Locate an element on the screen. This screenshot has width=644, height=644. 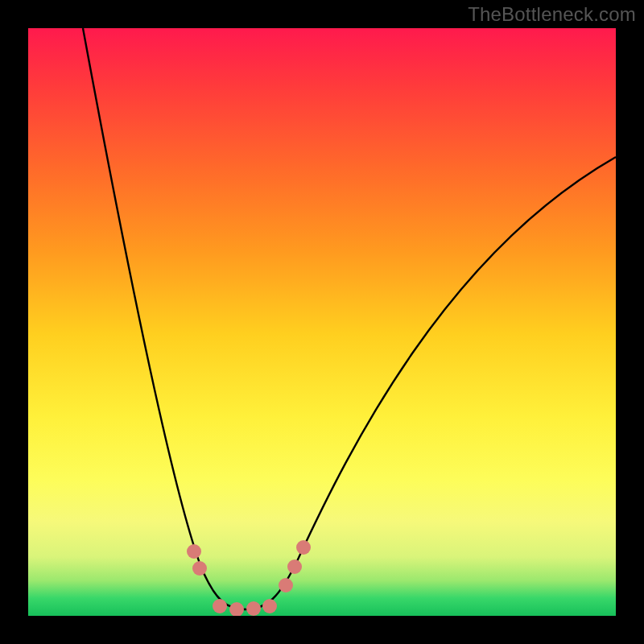
optimal-zone-markers is located at coordinates (249, 578).